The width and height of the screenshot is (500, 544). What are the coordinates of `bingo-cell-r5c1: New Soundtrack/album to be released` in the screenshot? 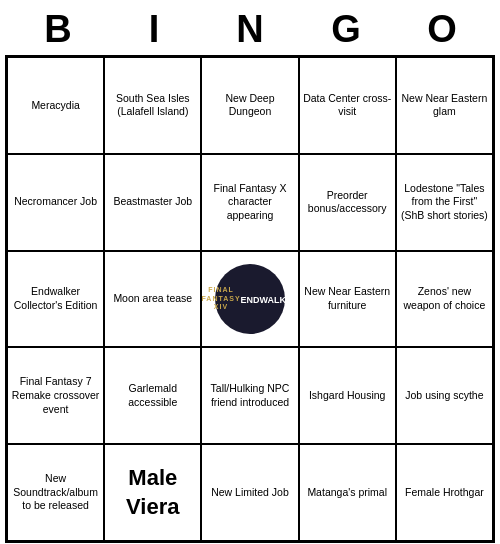 It's located at (56, 492).